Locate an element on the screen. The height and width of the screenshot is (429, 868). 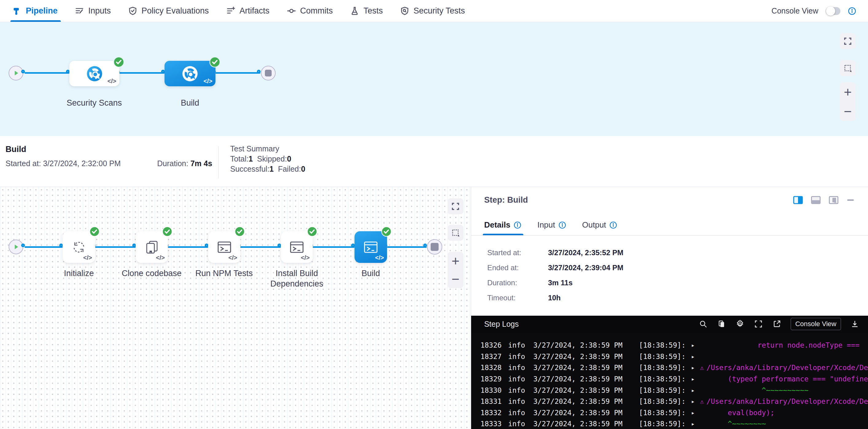
tab-label: Security Tests is located at coordinates (439, 11).